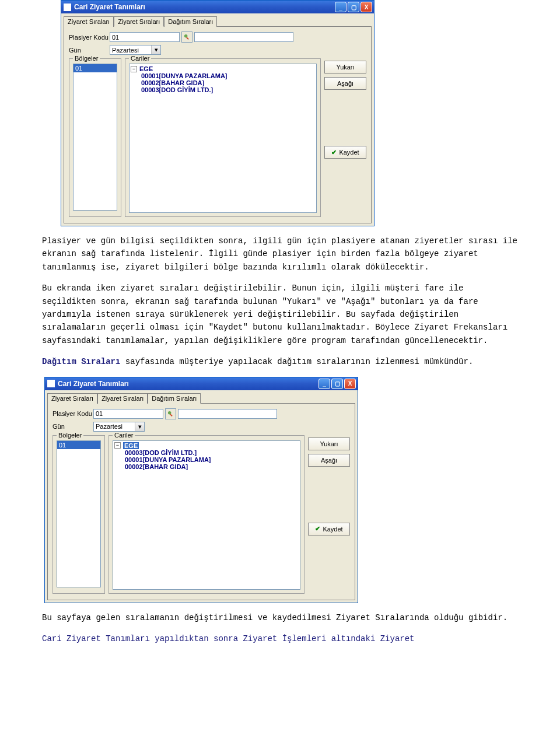 This screenshot has width=560, height=749. Describe the element at coordinates (280, 618) in the screenshot. I see `doc-paragraph: Bu sayfaya gelen sıralamanın değiştirilm…` at that location.